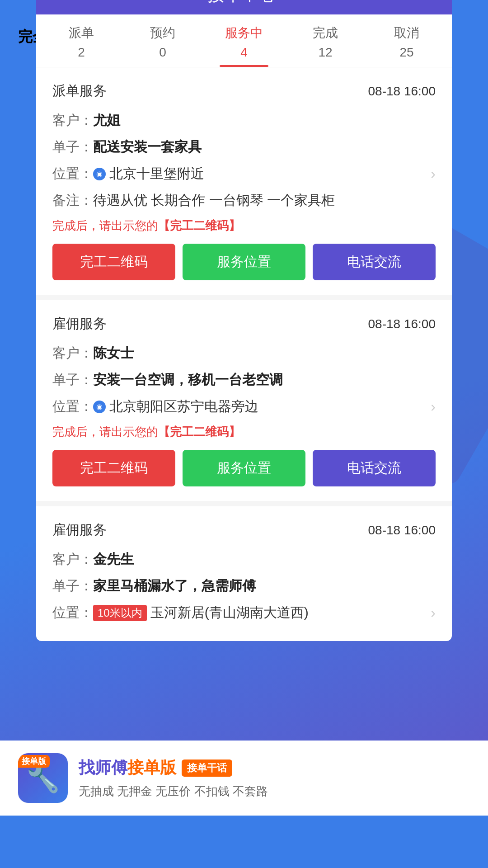  I want to click on tab-complete-label: 完成, so click(325, 33).